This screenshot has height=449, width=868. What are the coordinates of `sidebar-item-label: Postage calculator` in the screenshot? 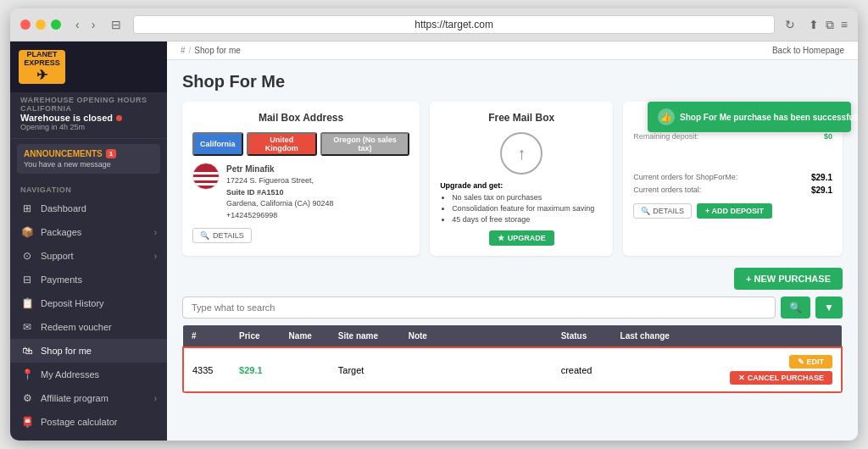 It's located at (80, 422).